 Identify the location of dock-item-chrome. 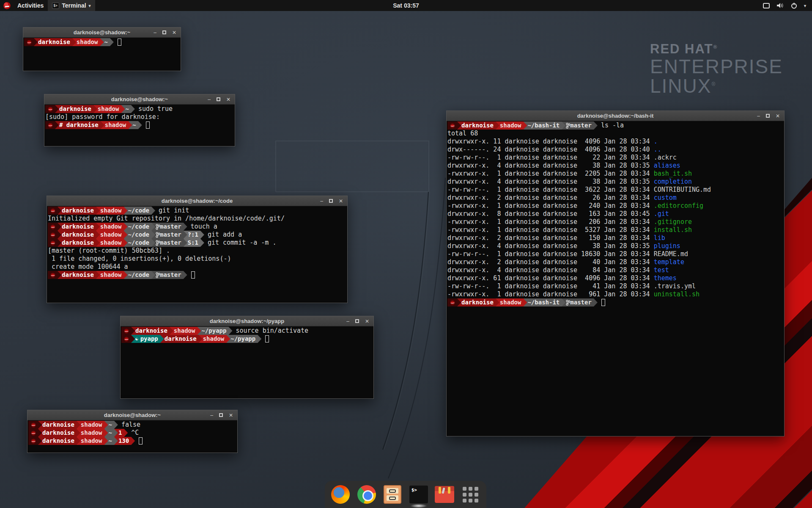
(367, 494).